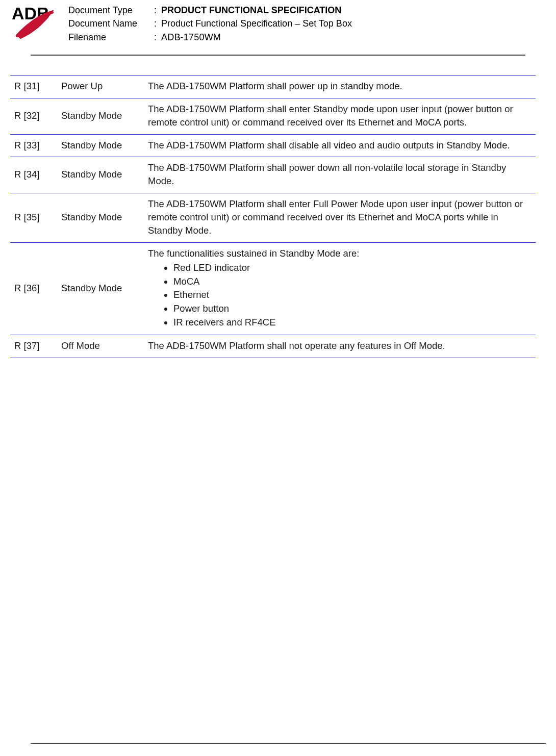 This screenshot has height=756, width=556. Describe the element at coordinates (352, 295) in the screenshot. I see `list-item: Ethernet` at that location.